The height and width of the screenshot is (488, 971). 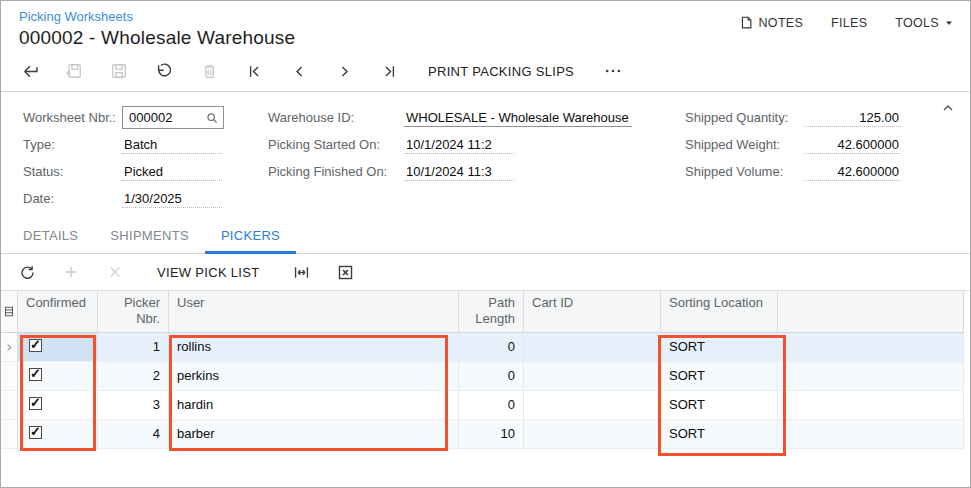 I want to click on picking-finished-label: Picking Finished On:, so click(x=336, y=172).